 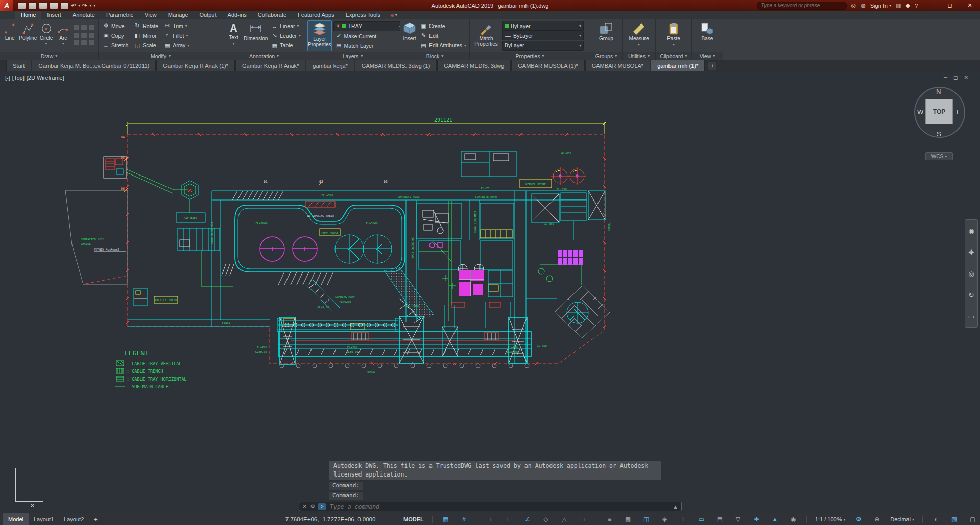 What do you see at coordinates (367, 27) in the screenshot?
I see `layer-select: ☀ TRAY ▾` at bounding box center [367, 27].